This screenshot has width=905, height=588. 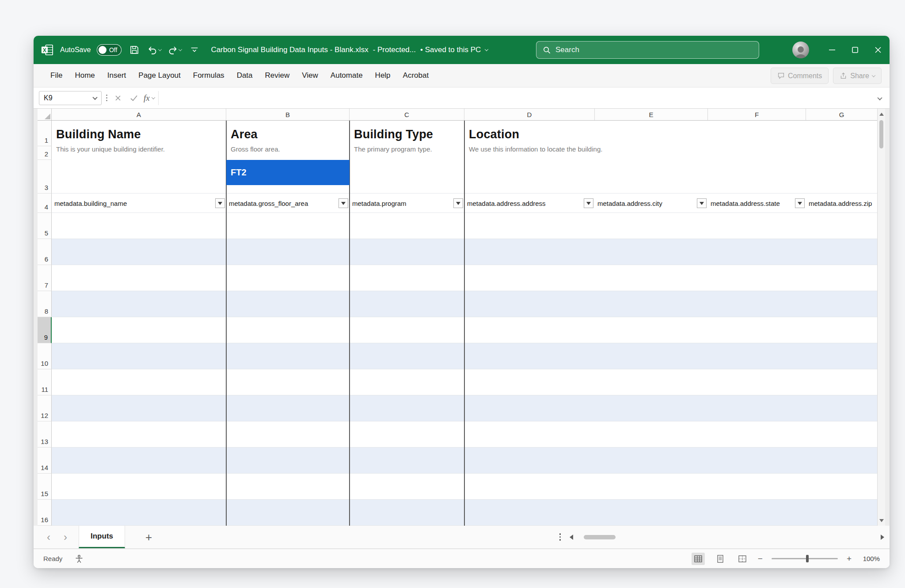 What do you see at coordinates (757, 114) in the screenshot?
I see `column-header-f: F` at bounding box center [757, 114].